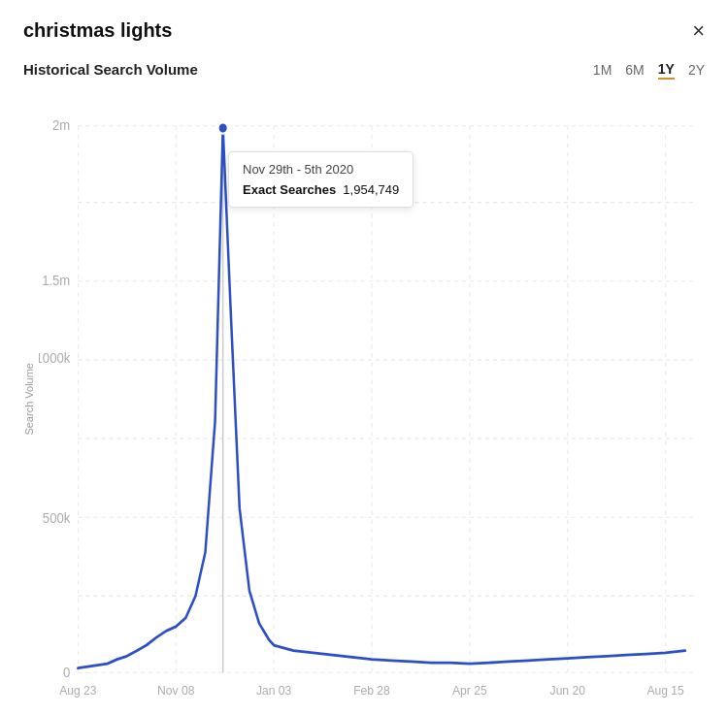 This screenshot has width=728, height=715. I want to click on svg-text: Feb 28, so click(372, 690).